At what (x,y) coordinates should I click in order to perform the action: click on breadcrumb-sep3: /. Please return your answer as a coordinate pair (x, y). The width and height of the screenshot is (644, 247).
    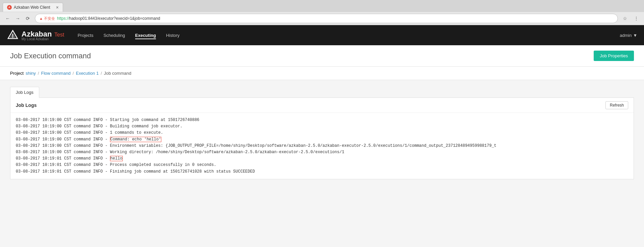
    Looking at the image, I should click on (101, 73).